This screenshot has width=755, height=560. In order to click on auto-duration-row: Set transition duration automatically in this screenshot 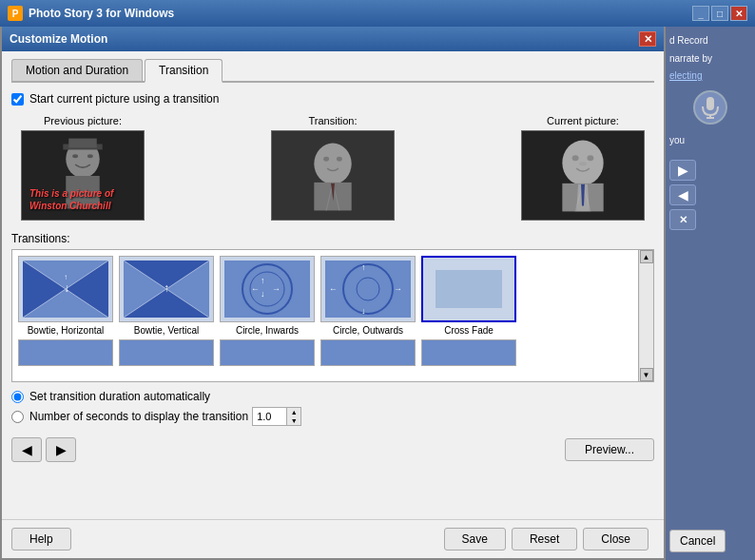, I will do `click(333, 396)`.